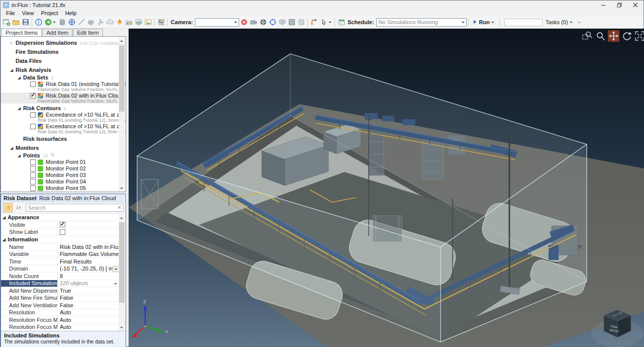 Image resolution: width=644 pixels, height=347 pixels. I want to click on property-row: Show Label, so click(63, 232).